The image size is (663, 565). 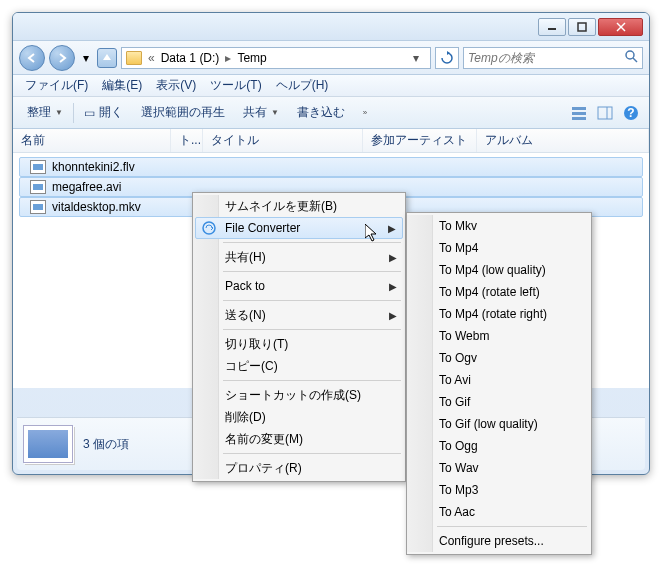 What do you see at coordinates (331, 141) in the screenshot?
I see `column-headers: 名前 ト... タイトル 参加アーティスト アルバム` at bounding box center [331, 141].